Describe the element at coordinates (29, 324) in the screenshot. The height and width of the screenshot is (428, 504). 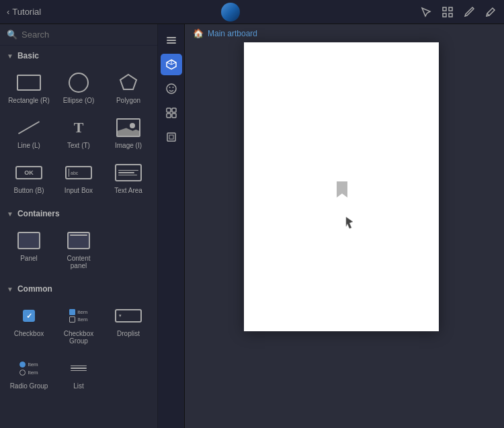
I see `component-checkbox: Checkbox` at that location.